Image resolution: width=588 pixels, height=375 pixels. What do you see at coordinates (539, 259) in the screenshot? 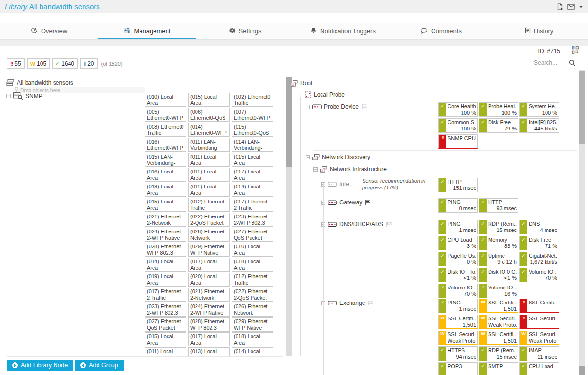
I see `sensor-tile: ✓Gigabit-Net...1,672 kbit/s` at bounding box center [539, 259].